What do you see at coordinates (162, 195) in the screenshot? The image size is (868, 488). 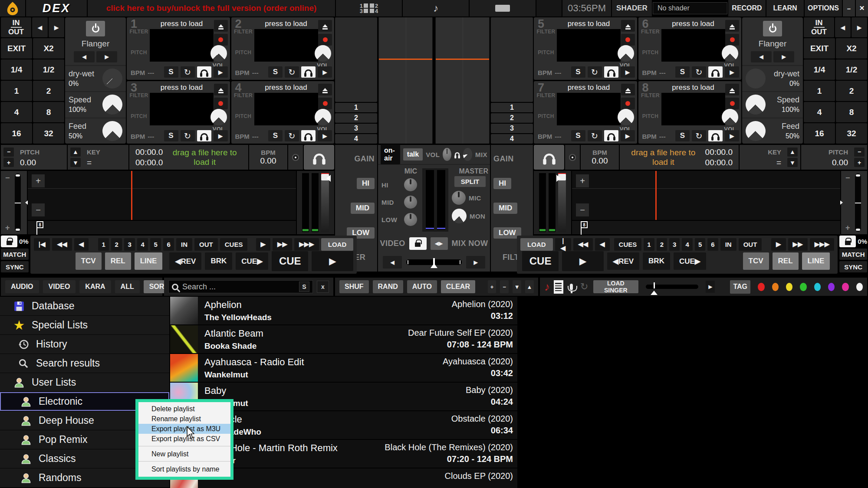 I see `waveform-display: + −` at bounding box center [162, 195].